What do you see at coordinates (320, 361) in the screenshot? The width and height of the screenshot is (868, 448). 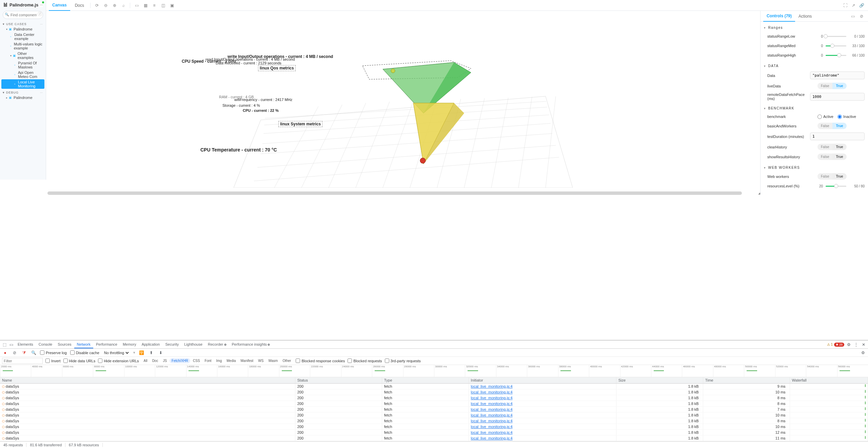 I see `blocked-cookies-check: Blocked response cookies` at bounding box center [320, 361].